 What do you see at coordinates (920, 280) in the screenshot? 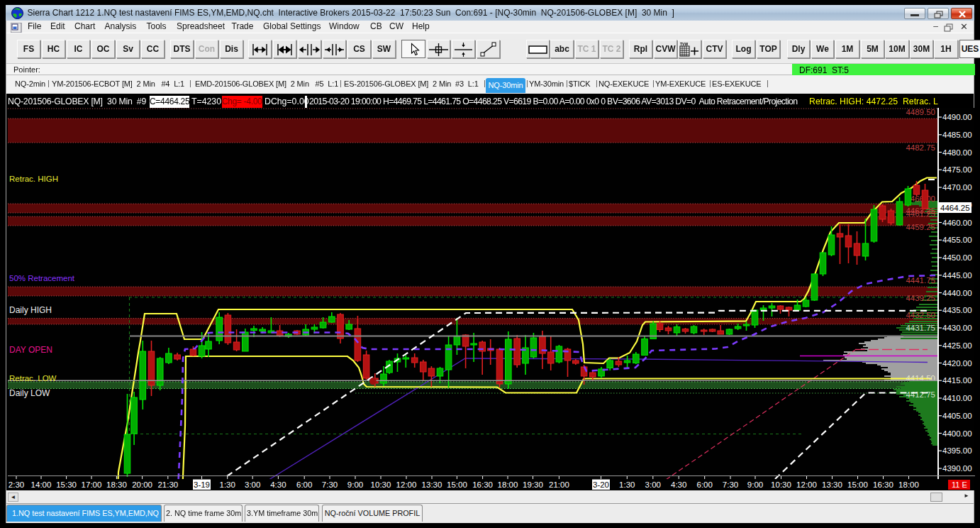
I see `svg-text: 4441.75` at bounding box center [920, 280].